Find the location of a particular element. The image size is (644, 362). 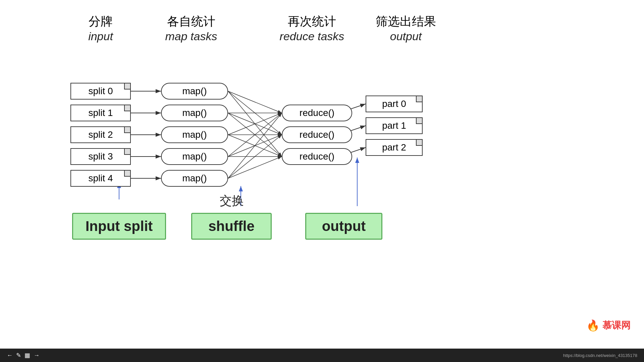

header-output-zh: 筛选出结果 is located at coordinates (406, 21).